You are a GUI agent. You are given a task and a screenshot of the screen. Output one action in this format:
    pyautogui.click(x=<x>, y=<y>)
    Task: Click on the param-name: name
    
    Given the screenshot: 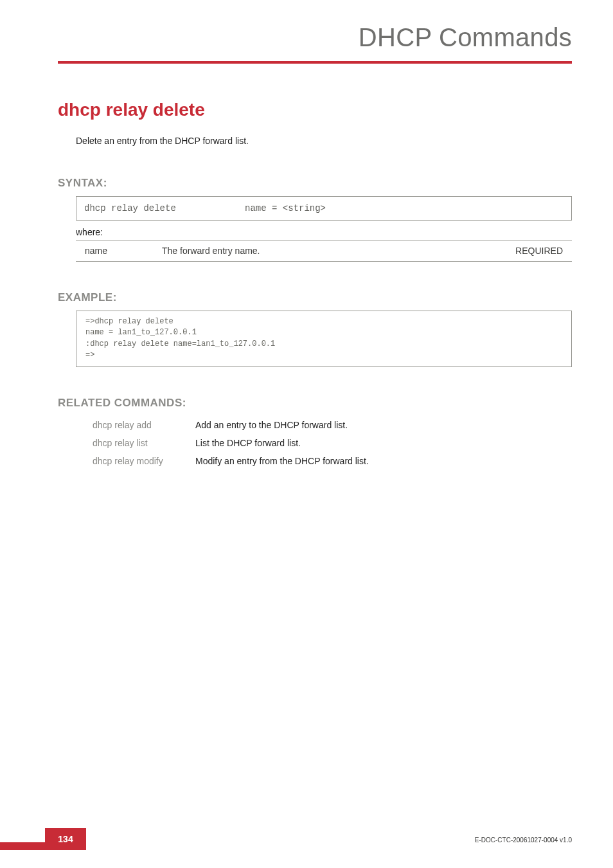 What is the action you would take?
    pyautogui.click(x=120, y=251)
    